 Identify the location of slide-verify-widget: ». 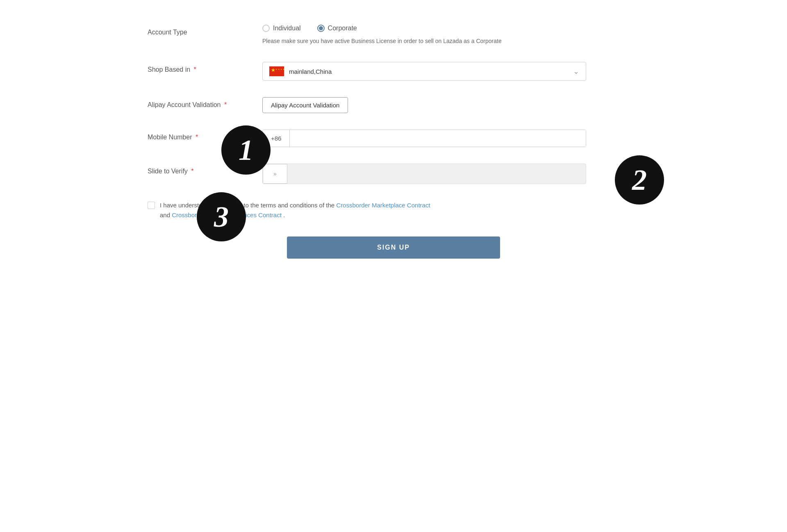
(424, 174).